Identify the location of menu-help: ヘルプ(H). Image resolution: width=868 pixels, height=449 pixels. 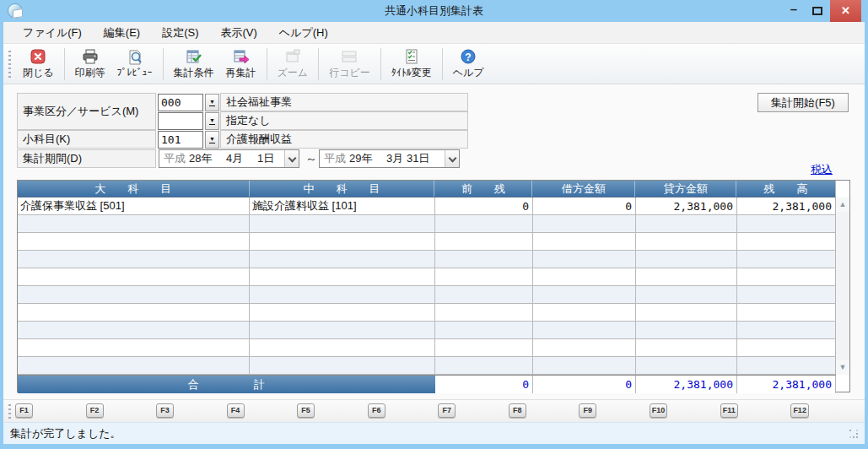
(304, 32).